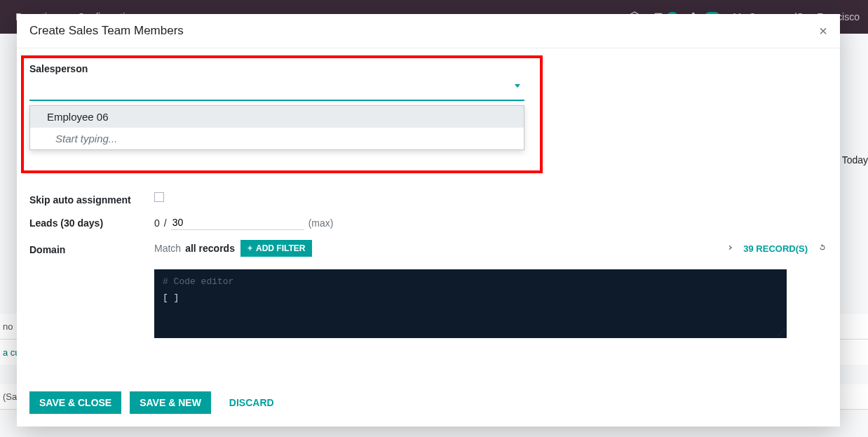  Describe the element at coordinates (92, 222) in the screenshot. I see `leads-label: Leads (30 days)` at that location.